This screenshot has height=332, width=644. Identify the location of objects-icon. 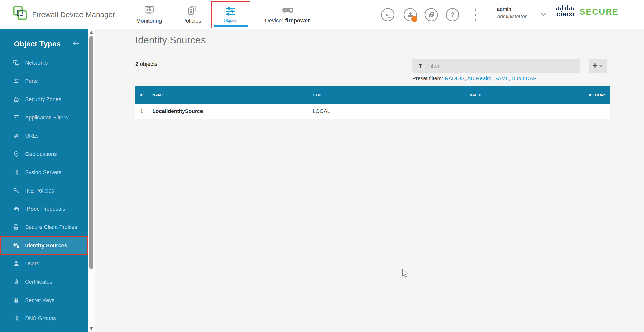
(231, 11).